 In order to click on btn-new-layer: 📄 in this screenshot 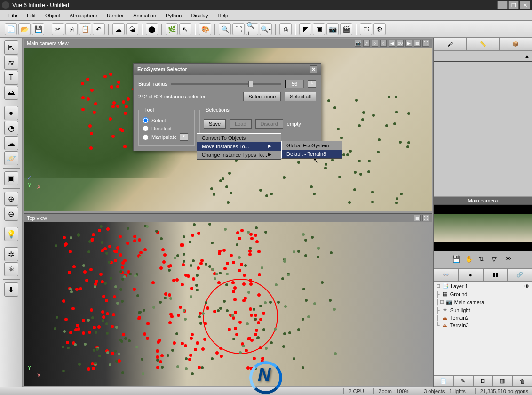, I will do `click(444, 381)`.